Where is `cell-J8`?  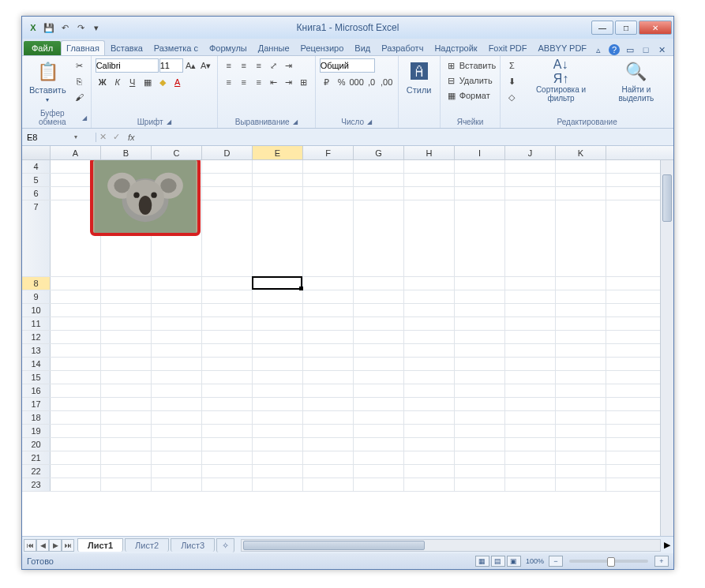
cell-J8 is located at coordinates (531, 283).